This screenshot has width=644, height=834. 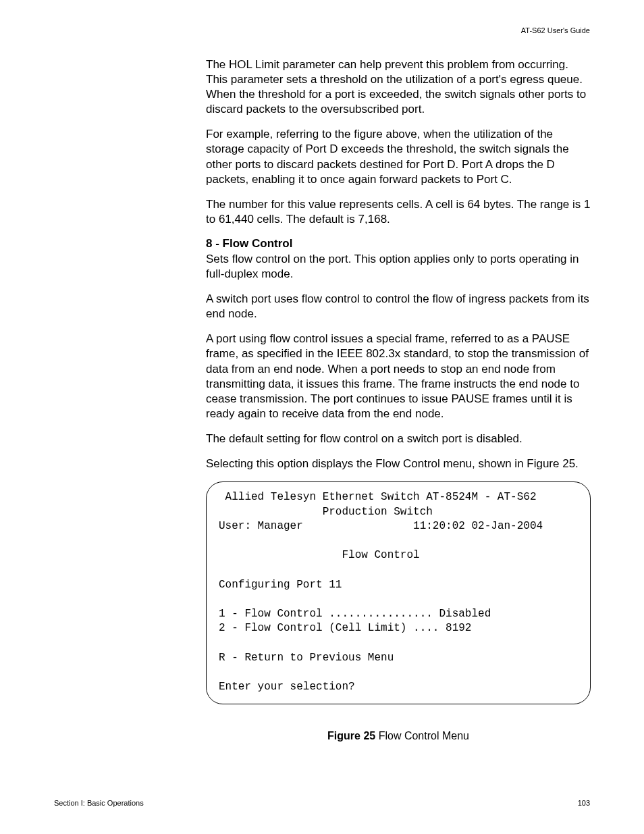 I want to click on figure-caption-text: Flow Control Menu, so click(x=423, y=736).